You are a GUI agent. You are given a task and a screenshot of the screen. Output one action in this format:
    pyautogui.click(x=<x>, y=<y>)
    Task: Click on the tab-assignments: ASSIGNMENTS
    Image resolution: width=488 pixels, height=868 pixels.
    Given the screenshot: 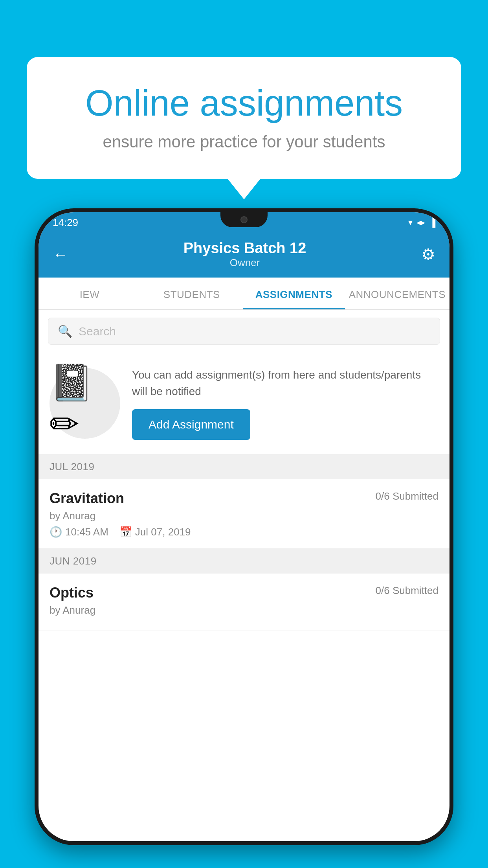 What is the action you would take?
    pyautogui.click(x=294, y=293)
    